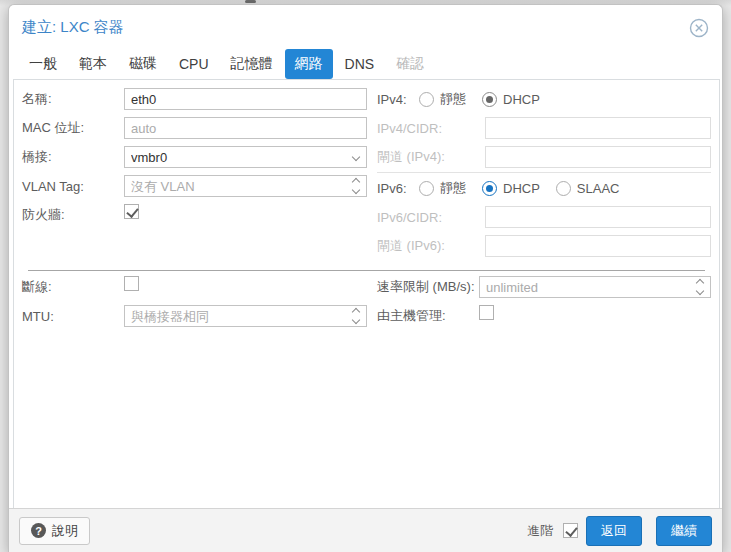 The image size is (731, 552). What do you see at coordinates (398, 188) in the screenshot?
I see `ipv6-label: IPv6:` at bounding box center [398, 188].